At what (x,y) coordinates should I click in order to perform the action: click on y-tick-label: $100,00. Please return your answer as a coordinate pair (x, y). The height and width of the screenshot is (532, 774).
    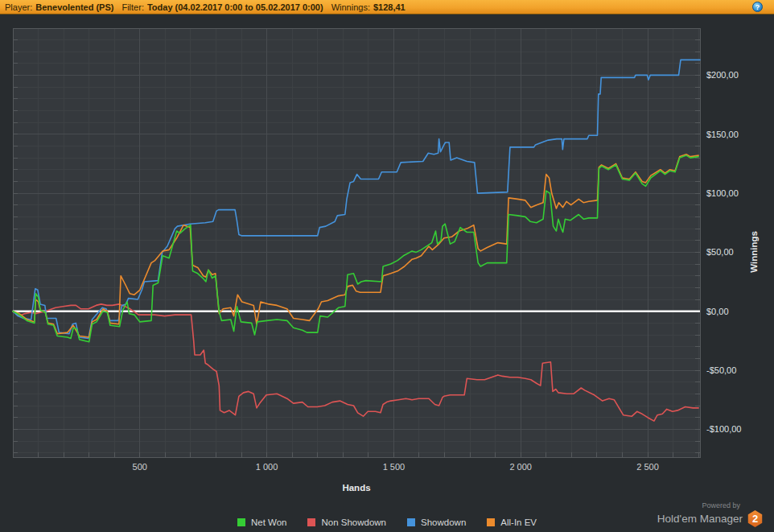
    Looking at the image, I should click on (723, 193).